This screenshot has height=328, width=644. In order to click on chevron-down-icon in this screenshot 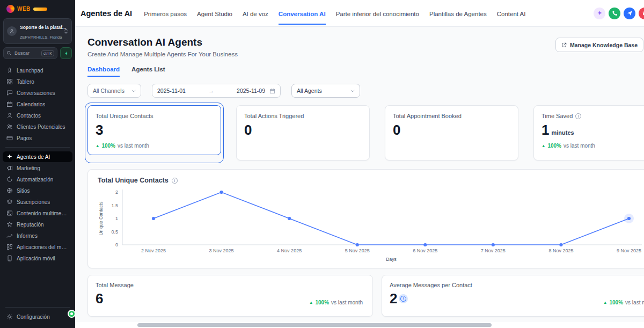, I will do `click(353, 91)`.